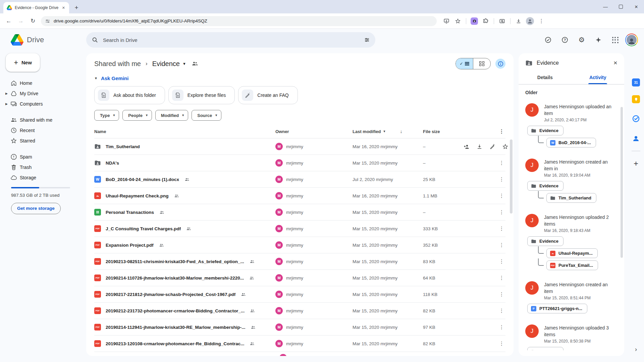 The width and height of the screenshot is (644, 362). I want to click on activity-child-chip: PDFPureTax_Email..., so click(572, 265).